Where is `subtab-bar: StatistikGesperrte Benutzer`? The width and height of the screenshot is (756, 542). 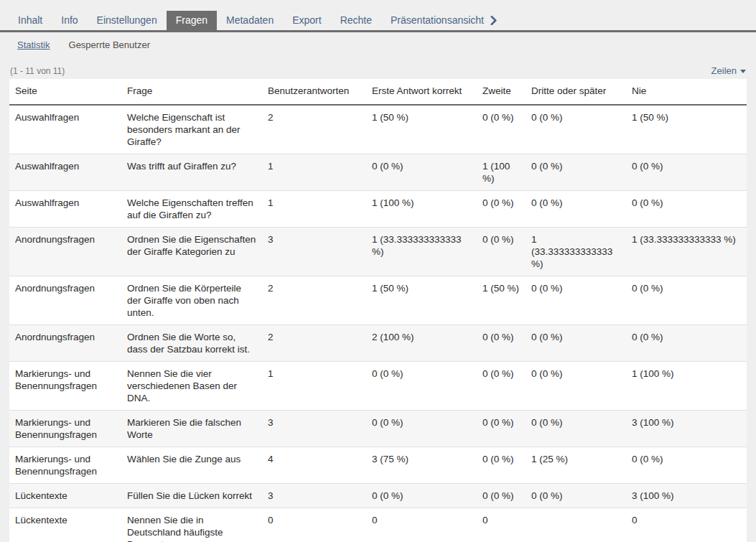
subtab-bar: StatistikGesperrte Benutzer is located at coordinates (378, 42).